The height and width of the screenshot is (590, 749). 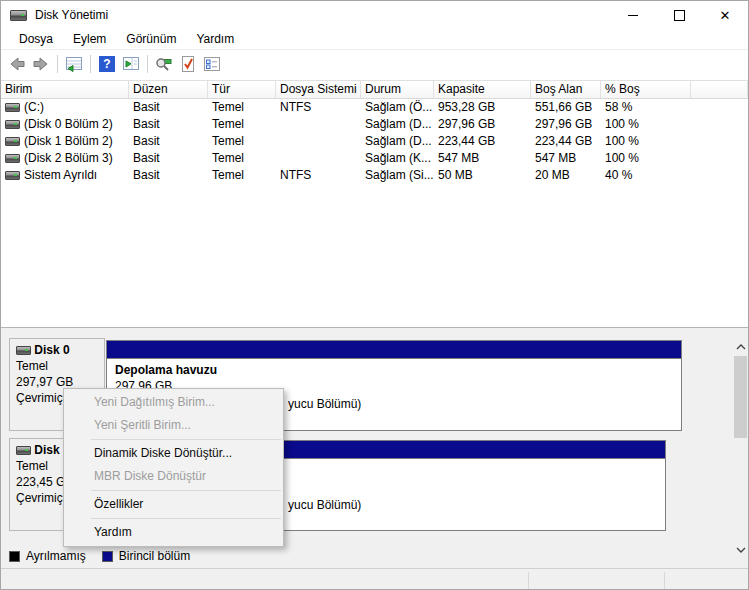 What do you see at coordinates (679, 15) in the screenshot?
I see `maximize-button` at bounding box center [679, 15].